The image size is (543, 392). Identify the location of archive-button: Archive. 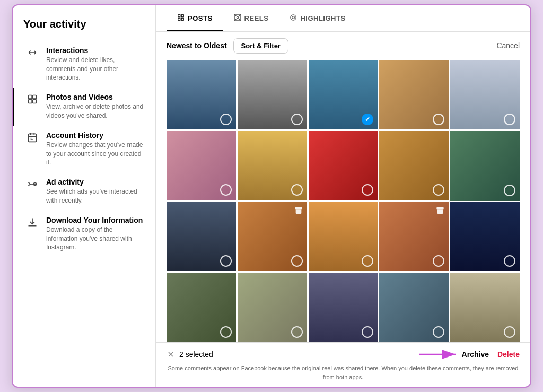
(475, 354).